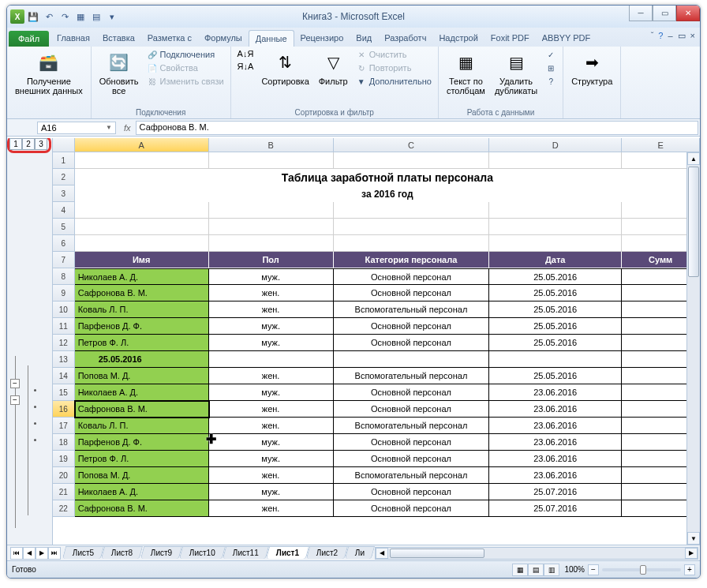  What do you see at coordinates (664, 13) in the screenshot?
I see `maximize-button: ▭` at bounding box center [664, 13].